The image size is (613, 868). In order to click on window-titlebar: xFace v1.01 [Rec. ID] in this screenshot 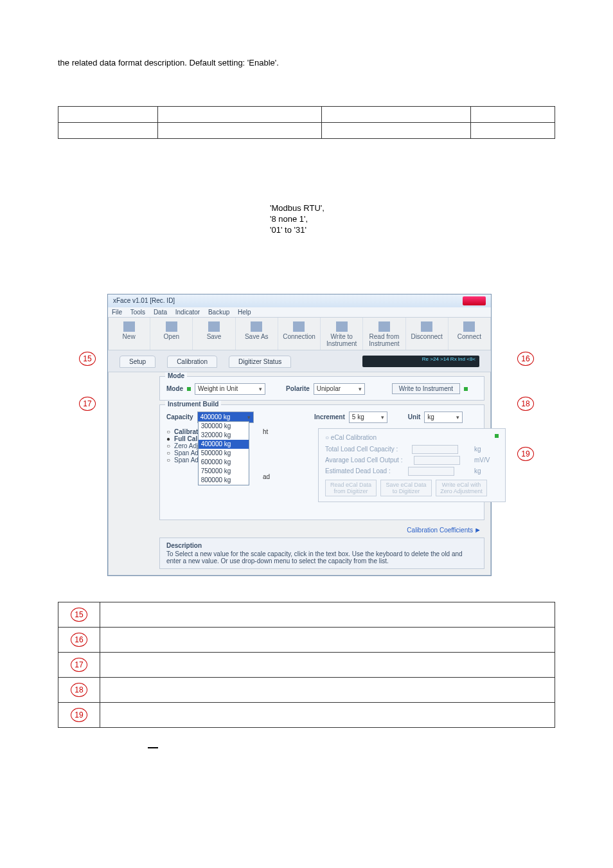, I will do `click(299, 301)`.